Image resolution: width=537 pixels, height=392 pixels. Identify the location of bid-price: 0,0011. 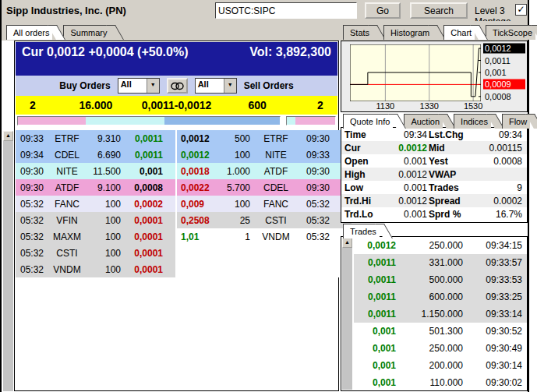
(151, 155).